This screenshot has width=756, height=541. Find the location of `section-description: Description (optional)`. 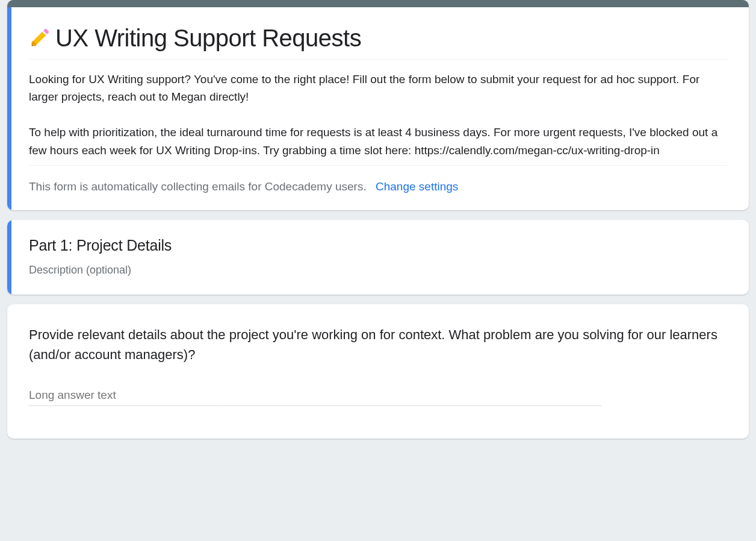

section-description: Description (optional) is located at coordinates (80, 270).